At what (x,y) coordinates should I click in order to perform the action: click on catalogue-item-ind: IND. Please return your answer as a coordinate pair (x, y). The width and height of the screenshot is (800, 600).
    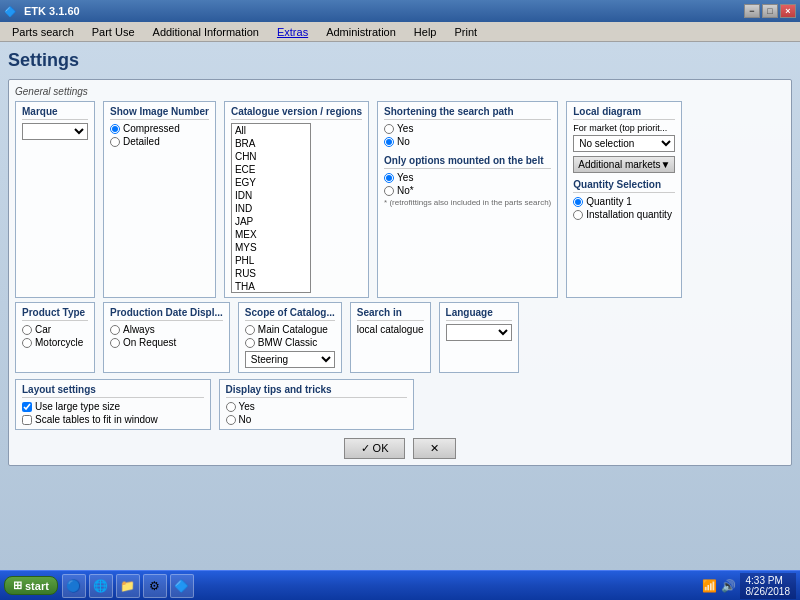
    Looking at the image, I should click on (271, 208).